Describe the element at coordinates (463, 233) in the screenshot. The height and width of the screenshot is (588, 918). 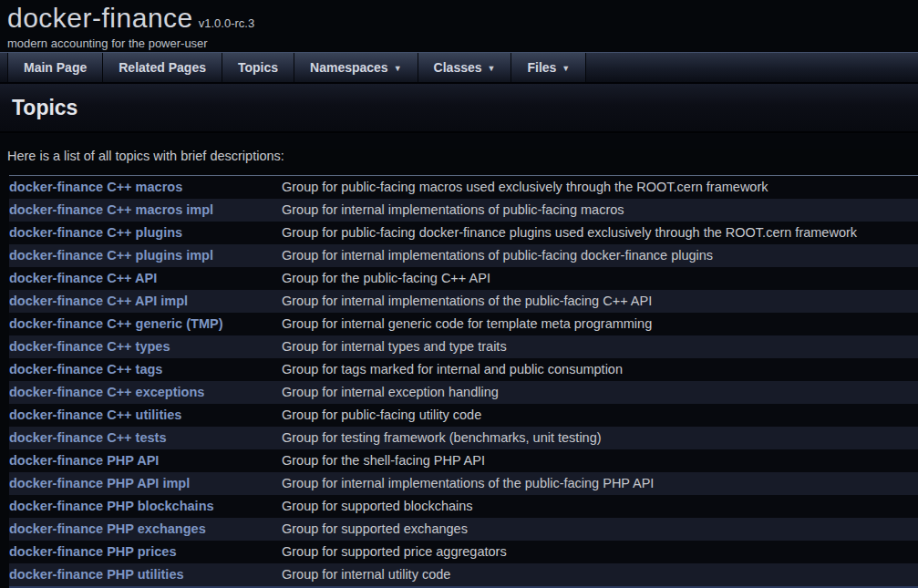
I see `table-row: docker-finance C++ pluginsGroup for publ…` at that location.